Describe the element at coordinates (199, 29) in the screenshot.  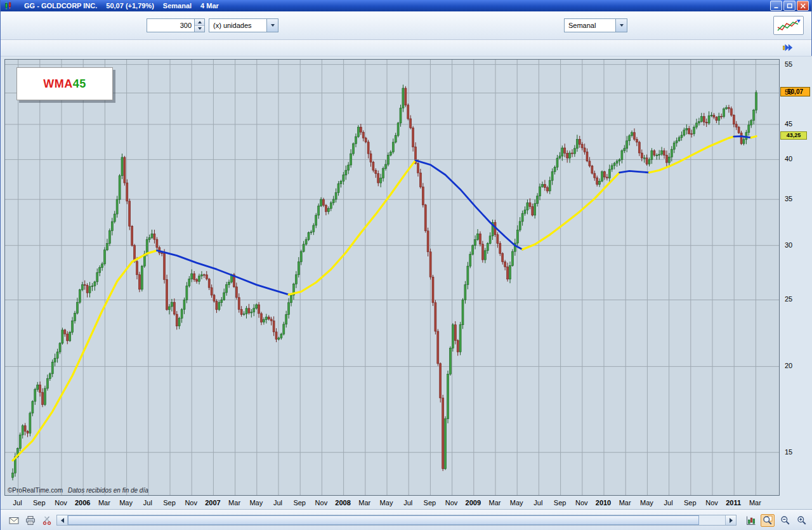
I see `spinner-down-button` at that location.